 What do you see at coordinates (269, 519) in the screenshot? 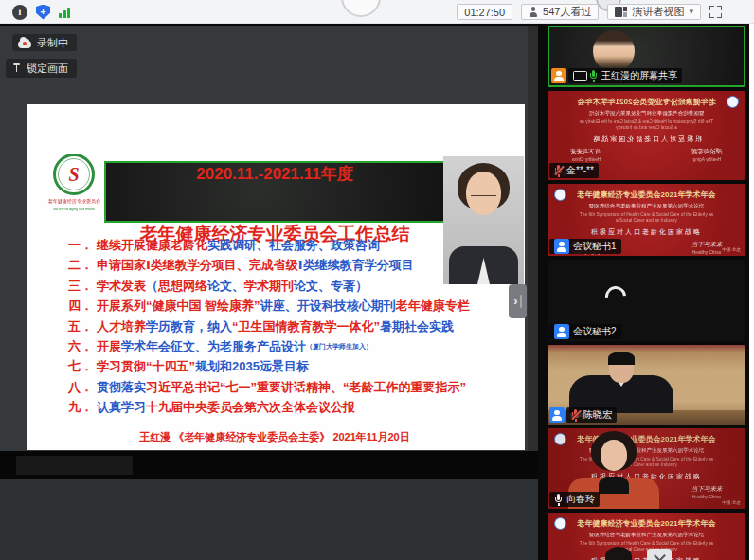
I see `stage-bottom-area` at bounding box center [269, 519].